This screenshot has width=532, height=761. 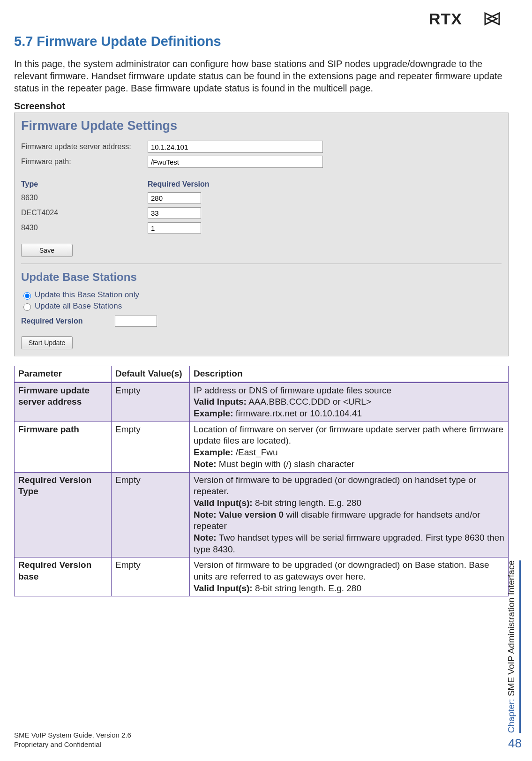 What do you see at coordinates (27, 296) in the screenshot?
I see `radio-this-base` at bounding box center [27, 296].